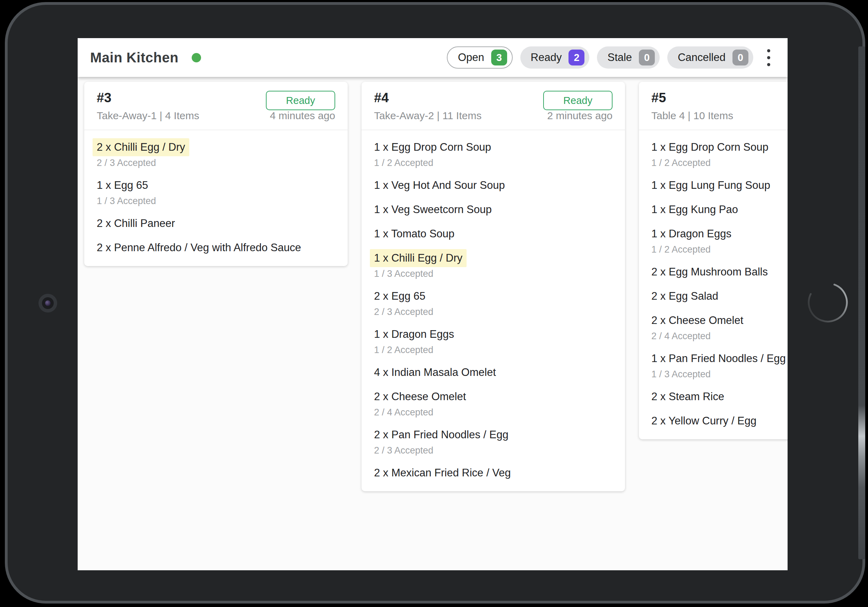 This screenshot has height=607, width=868. Describe the element at coordinates (719, 296) in the screenshot. I see `order-item: 2 x Egg Salad` at that location.